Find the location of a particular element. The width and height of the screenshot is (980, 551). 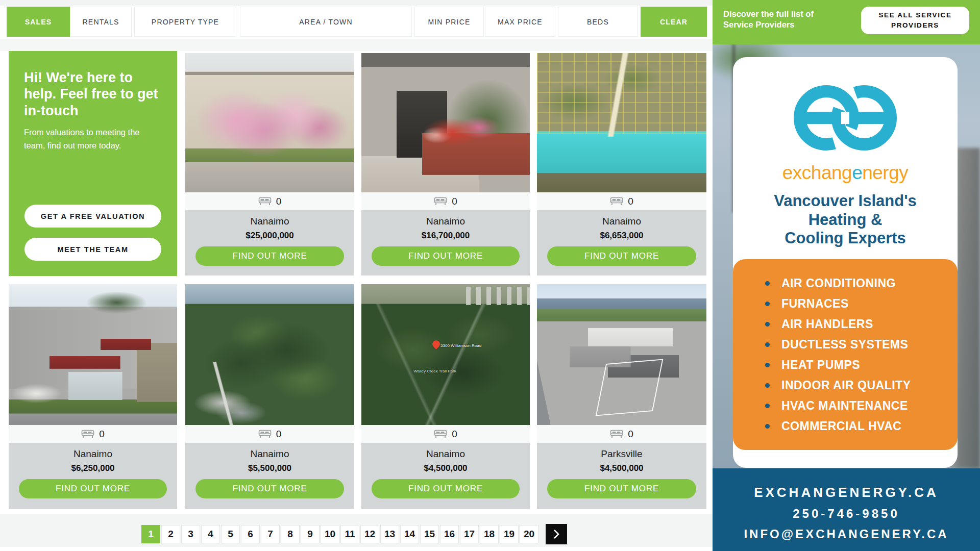

page-button: 17 is located at coordinates (470, 534).